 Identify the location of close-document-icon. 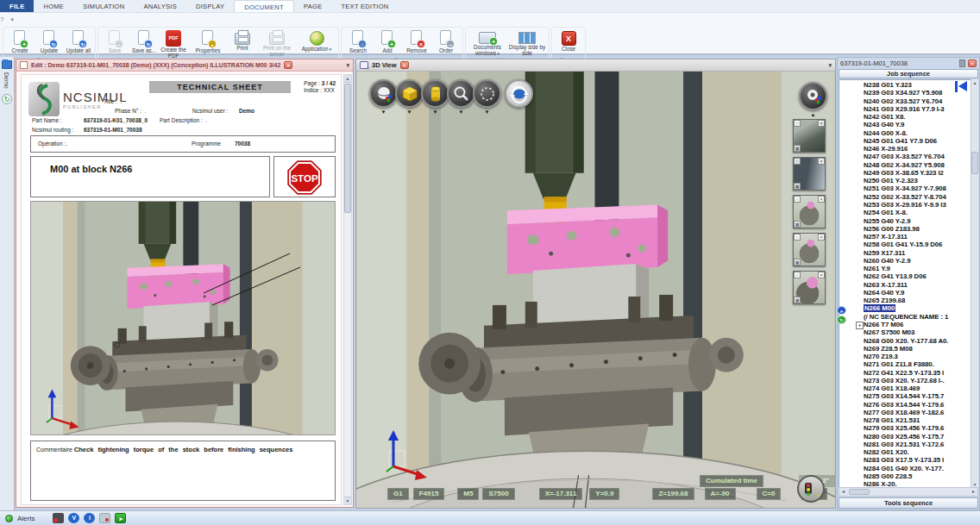
(288, 66).